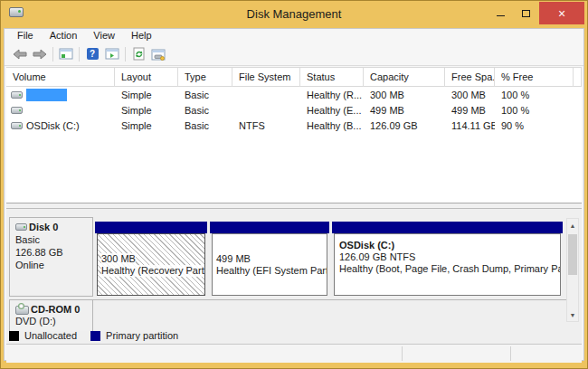  I want to click on titlebar: Disk Management ×, so click(294, 14).